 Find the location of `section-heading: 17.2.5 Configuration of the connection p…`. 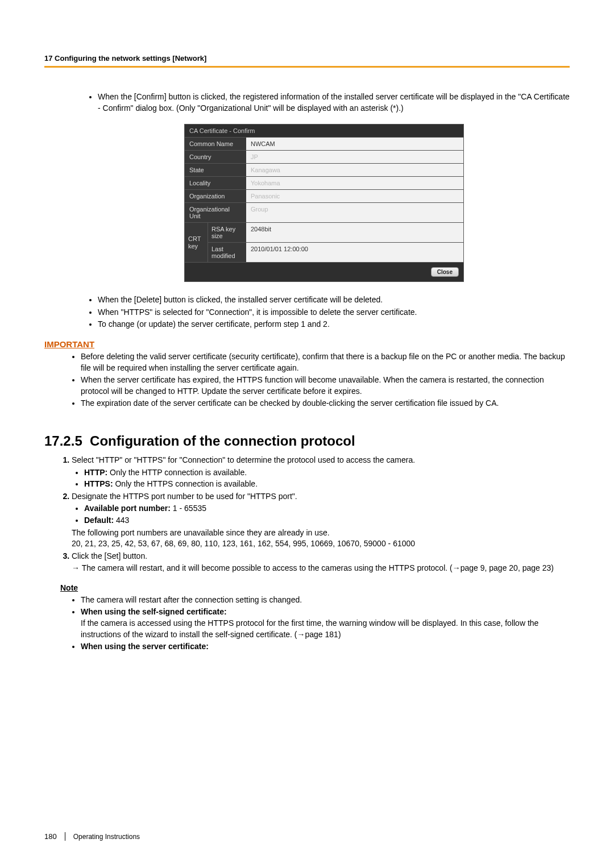

section-heading: 17.2.5 Configuration of the connection p… is located at coordinates (307, 441).